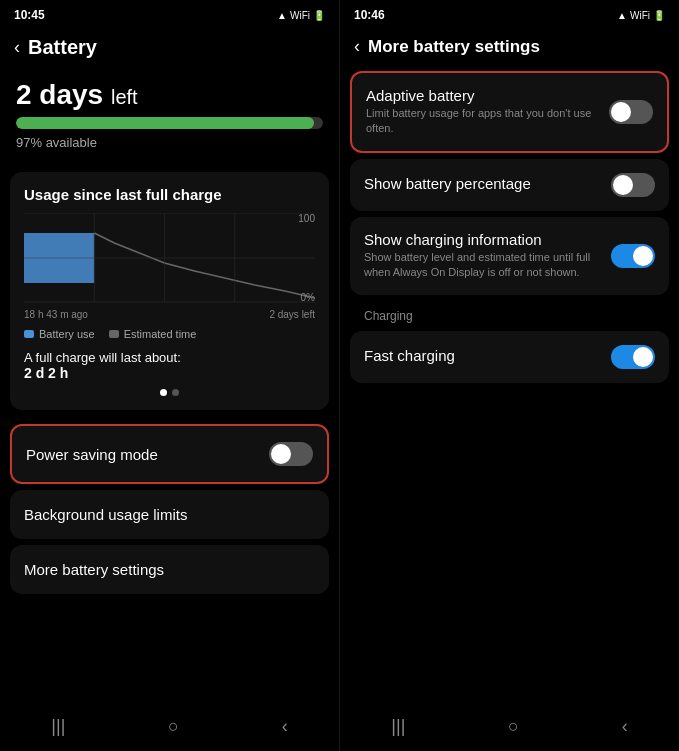  What do you see at coordinates (285, 726) in the screenshot?
I see `left-nav-back: ‹` at bounding box center [285, 726].